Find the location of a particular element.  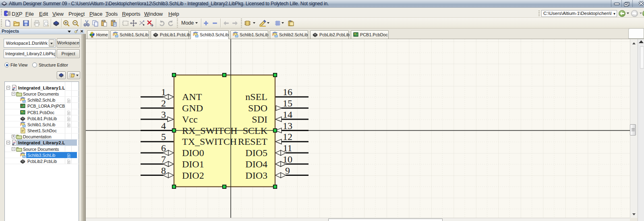

svg-text: 1 is located at coordinates (164, 92).